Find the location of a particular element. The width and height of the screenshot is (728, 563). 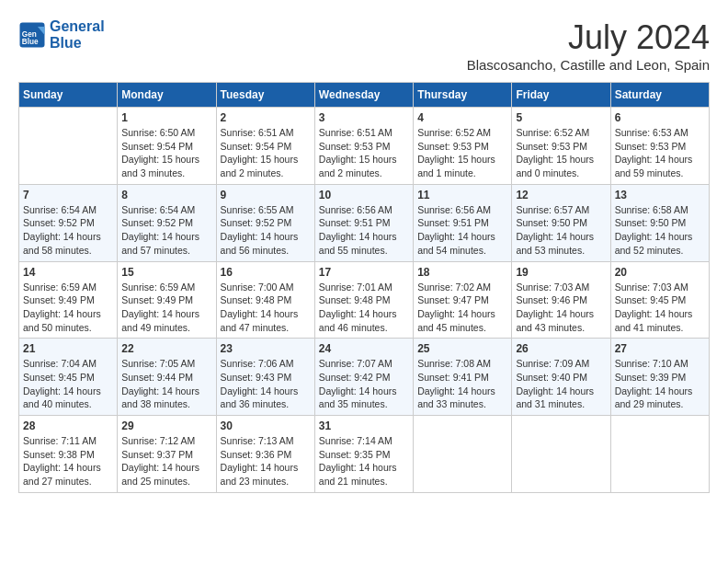

calendar-cell: 20Sunrise: 7:03 AM Sunset: 9:45 PM Dayli… is located at coordinates (660, 300).